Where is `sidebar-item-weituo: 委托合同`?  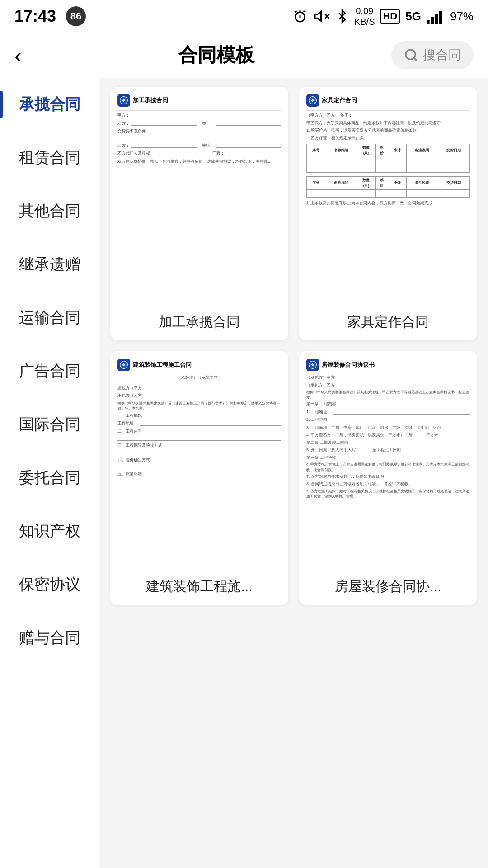 sidebar-item-weituo: 委托合同 is located at coordinates (50, 478).